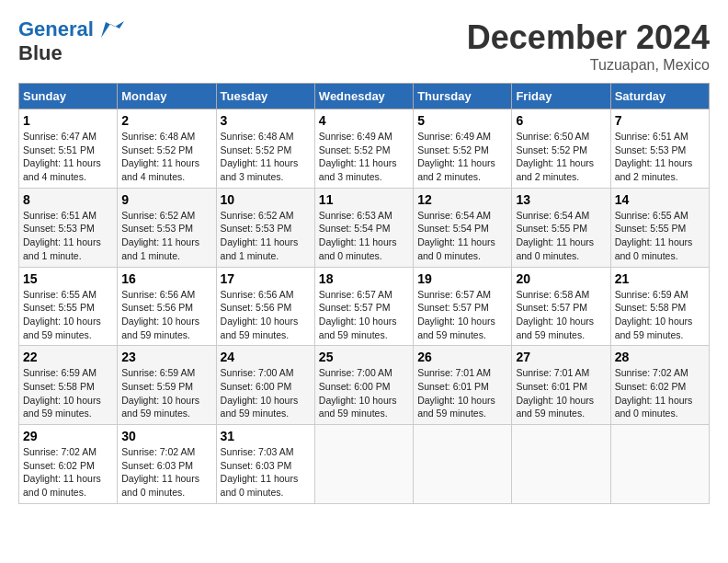 Image resolution: width=728 pixels, height=563 pixels. Describe the element at coordinates (364, 385) in the screenshot. I see `calendar-row-4: 22 Sunrise: 6:59 AMSunset: 5:58 PMDaylig…` at that location.